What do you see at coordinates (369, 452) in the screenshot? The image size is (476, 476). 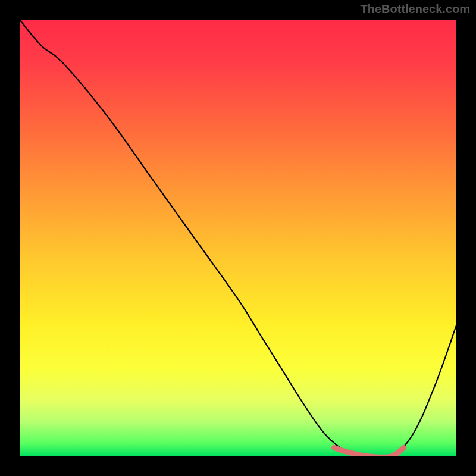 I see `highlight-region` at bounding box center [369, 452].